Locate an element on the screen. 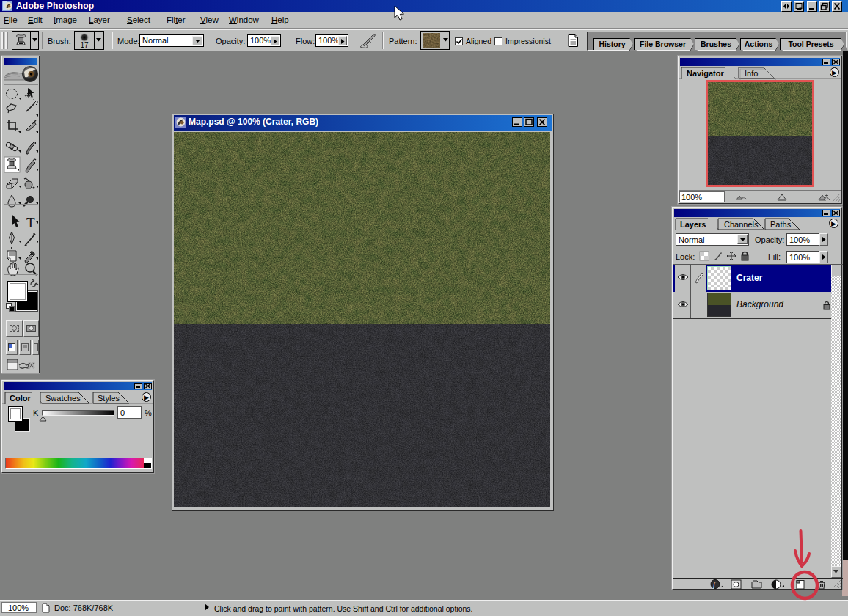 This screenshot has height=616, width=848. svg-text: Channels is located at coordinates (741, 224).